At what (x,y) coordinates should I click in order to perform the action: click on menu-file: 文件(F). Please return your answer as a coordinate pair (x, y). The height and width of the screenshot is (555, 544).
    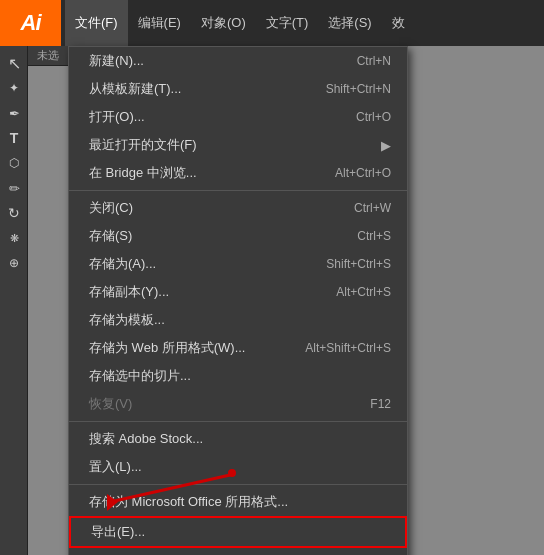
    Looking at the image, I should click on (96, 23).